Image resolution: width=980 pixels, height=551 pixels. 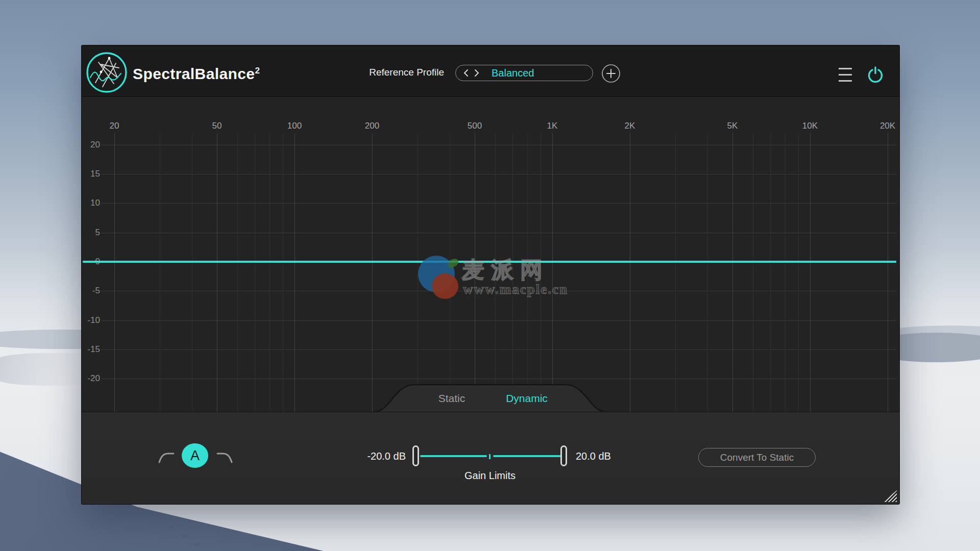 I want to click on watermark: 麦派网 www.macple.cn, so click(x=508, y=279).